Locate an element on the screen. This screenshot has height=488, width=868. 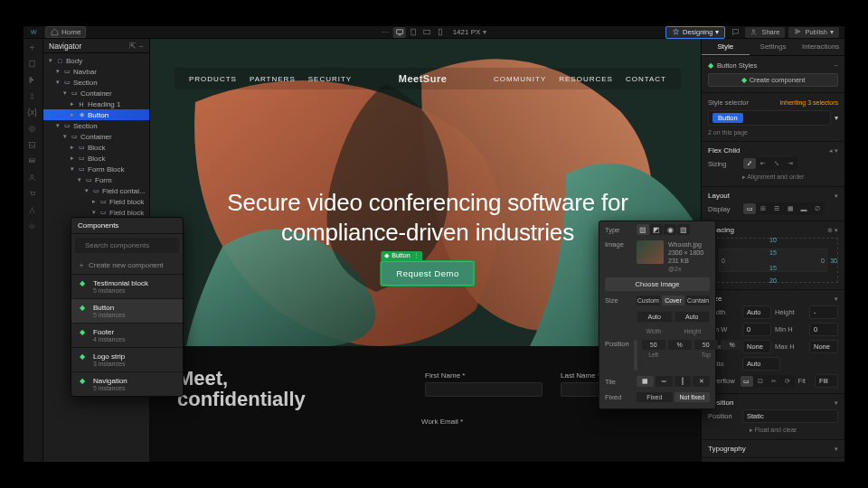
display-options: ▭⊞☰▦▬∅ is located at coordinates (783, 209).